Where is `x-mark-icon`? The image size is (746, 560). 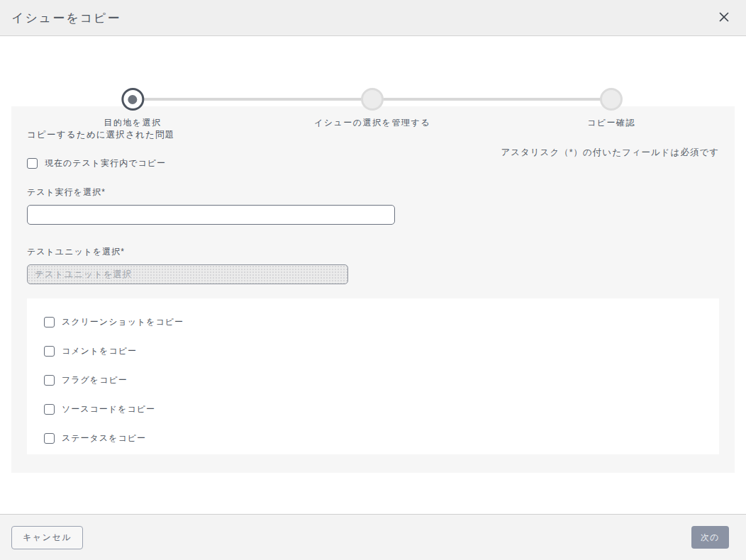
x-mark-icon is located at coordinates (724, 18).